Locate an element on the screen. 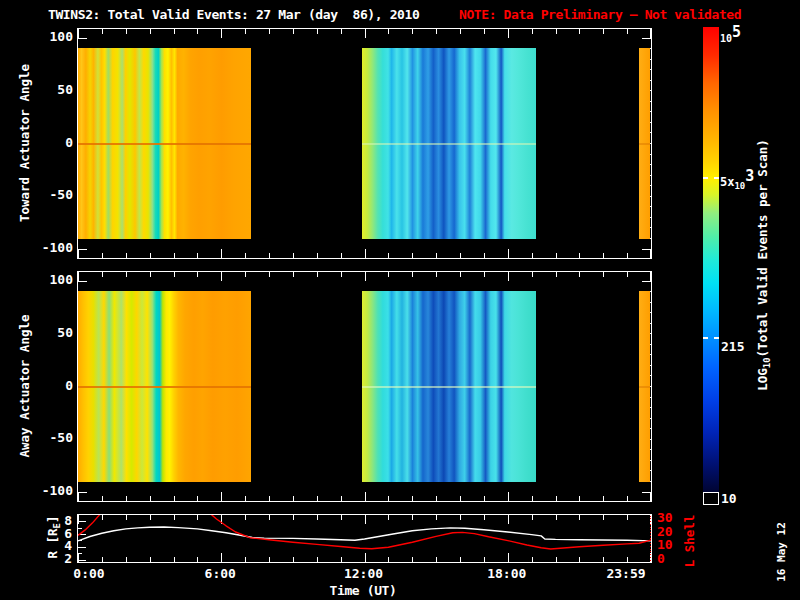 Image resolution: width=800 pixels, height=600 pixels. colorbar-max-label: 105 is located at coordinates (730, 37).